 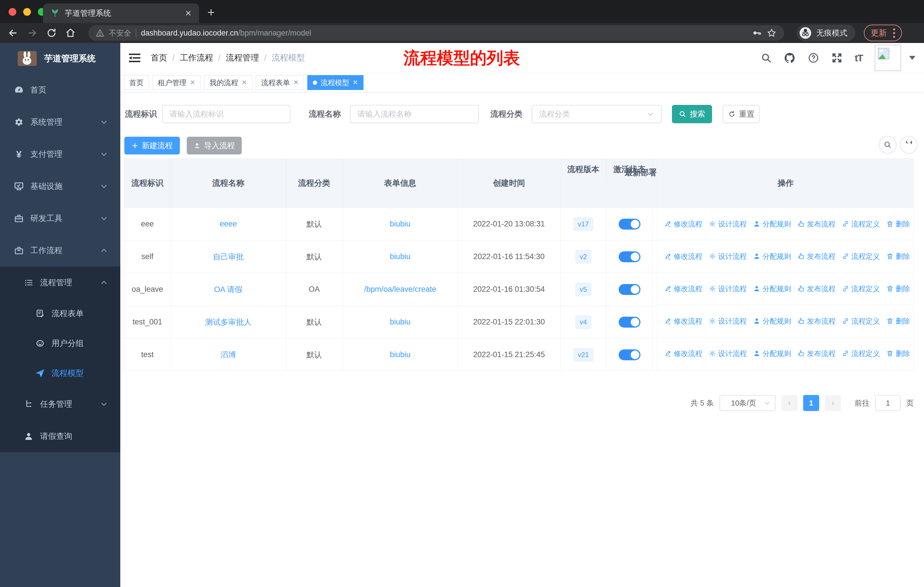 What do you see at coordinates (229, 289) in the screenshot?
I see `cell-name-link: OA 请假` at bounding box center [229, 289].